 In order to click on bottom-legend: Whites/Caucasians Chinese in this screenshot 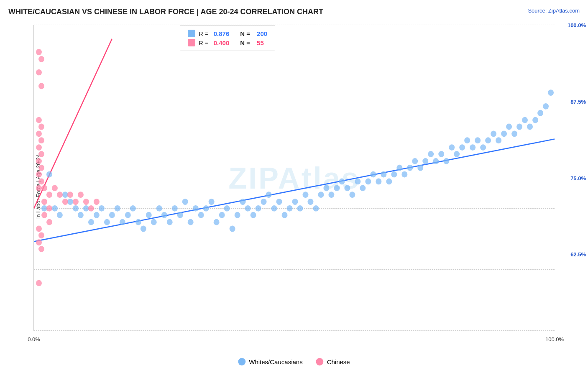, I will do `click(294, 362)`.